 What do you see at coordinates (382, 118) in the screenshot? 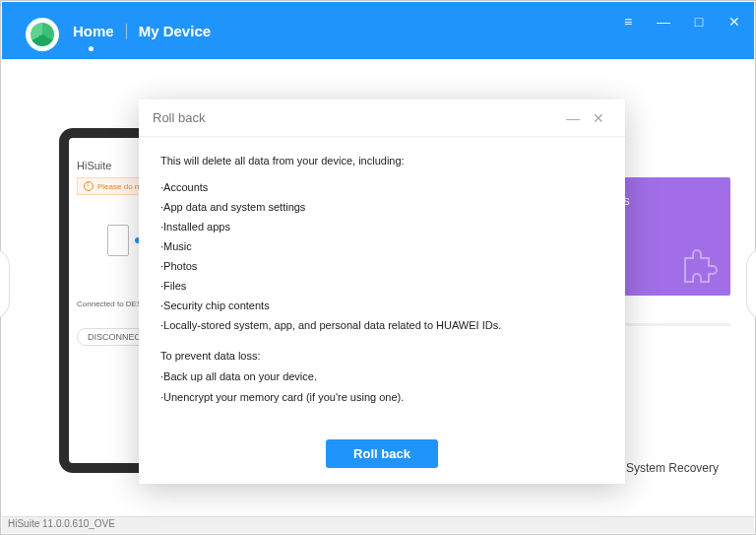
I see `dialog-header: Roll back — ✕` at bounding box center [382, 118].